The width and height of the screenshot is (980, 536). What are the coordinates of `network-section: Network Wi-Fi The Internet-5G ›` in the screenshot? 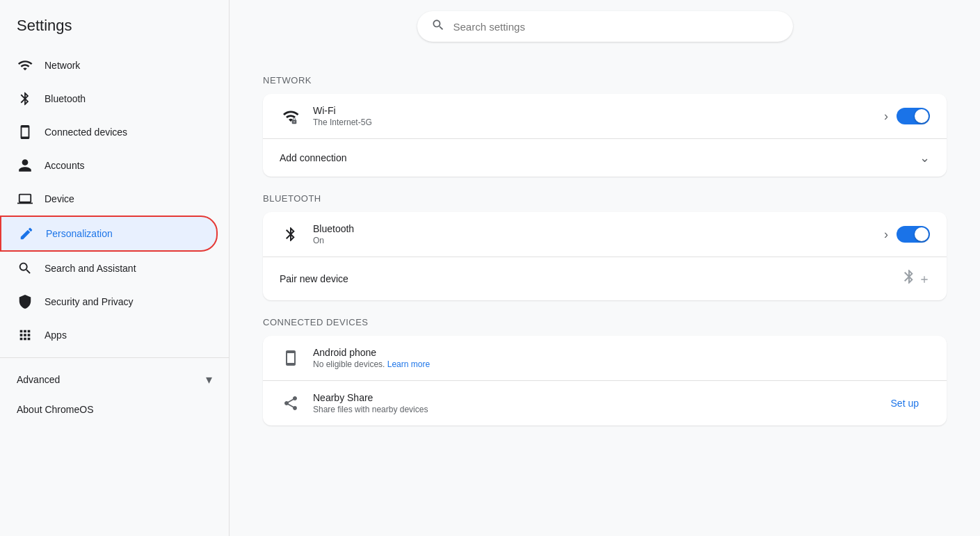 It's located at (605, 126).